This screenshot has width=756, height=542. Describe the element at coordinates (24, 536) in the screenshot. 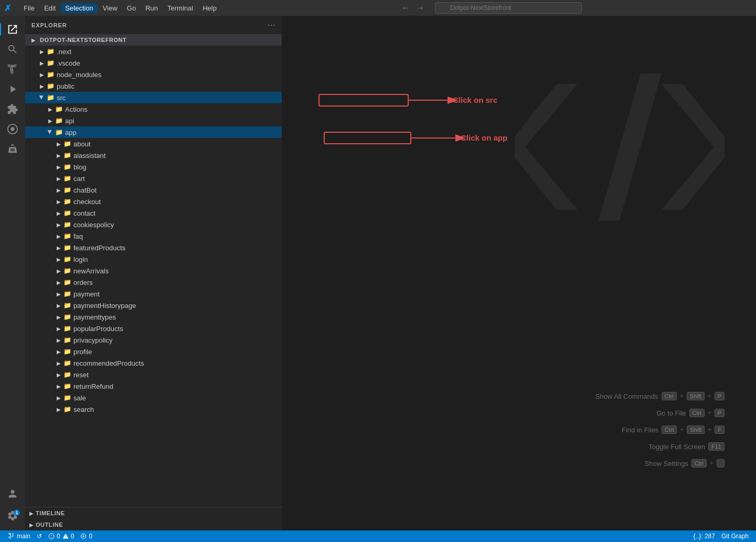

I see `branch-name: main` at that location.